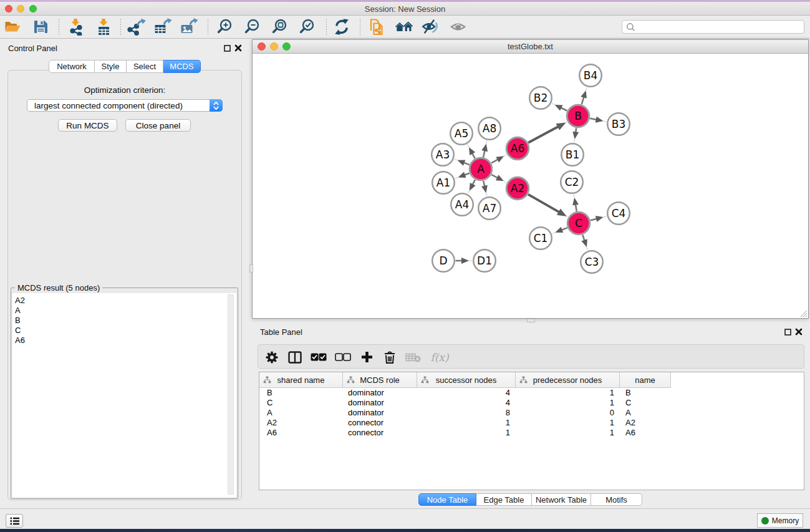  What do you see at coordinates (485, 188) in the screenshot?
I see `graph-edge-A-A7` at bounding box center [485, 188].